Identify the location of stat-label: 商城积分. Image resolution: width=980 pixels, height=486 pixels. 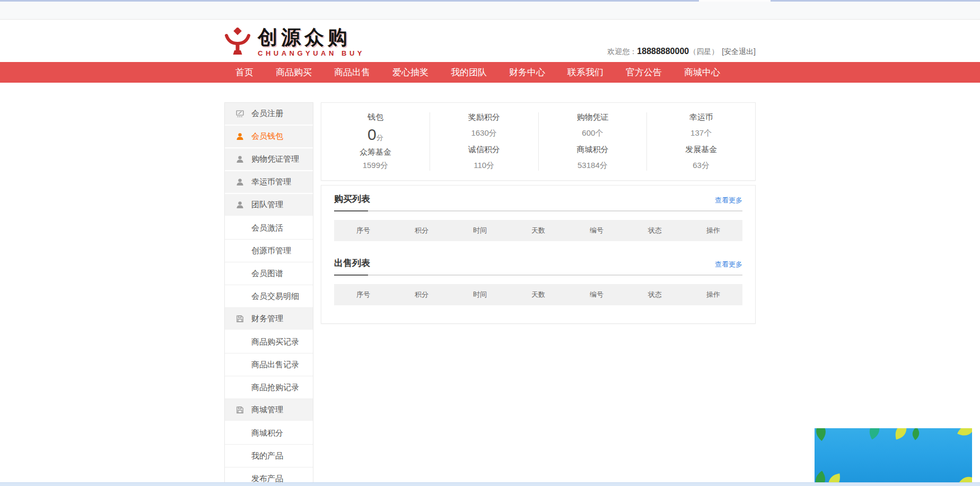
(593, 149).